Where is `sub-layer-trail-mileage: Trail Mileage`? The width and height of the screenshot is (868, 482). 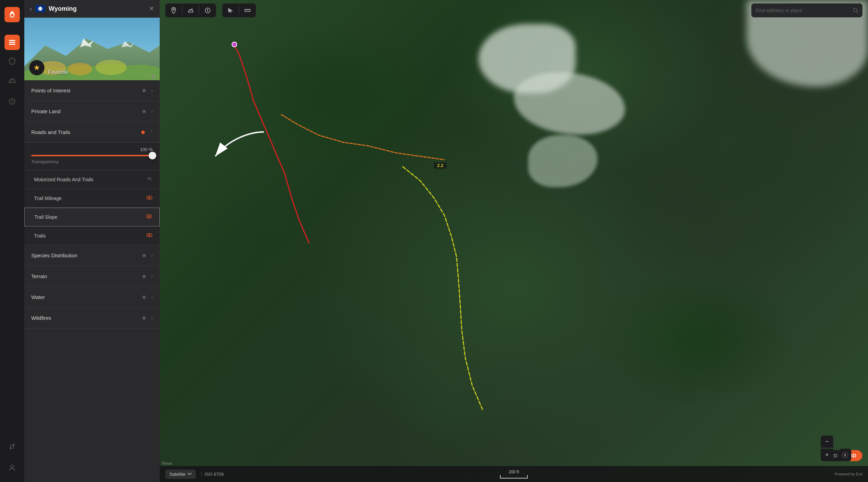
sub-layer-trail-mileage: Trail Mileage is located at coordinates (92, 198).